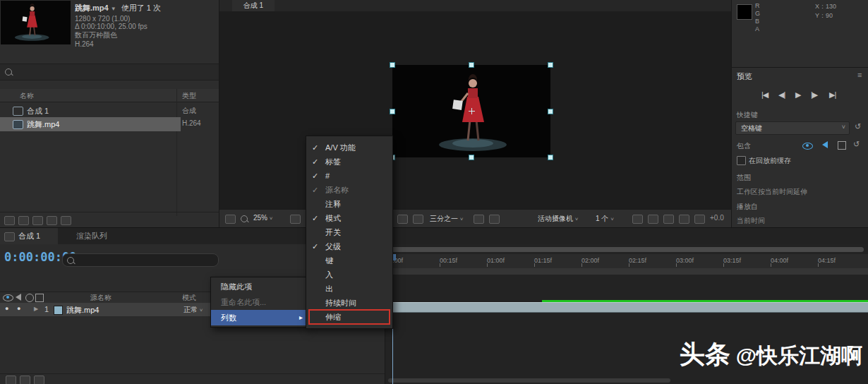 The image size is (868, 384). What do you see at coordinates (109, 111) in the screenshot?
I see `project-item-composition: 合成 1 合成` at bounding box center [109, 111].